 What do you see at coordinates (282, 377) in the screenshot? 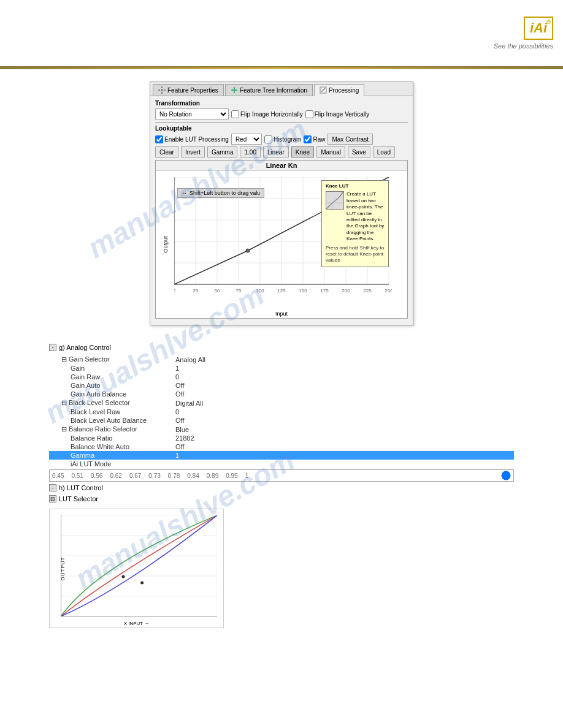
I see `table-row: Gain Raw 0` at bounding box center [282, 377].